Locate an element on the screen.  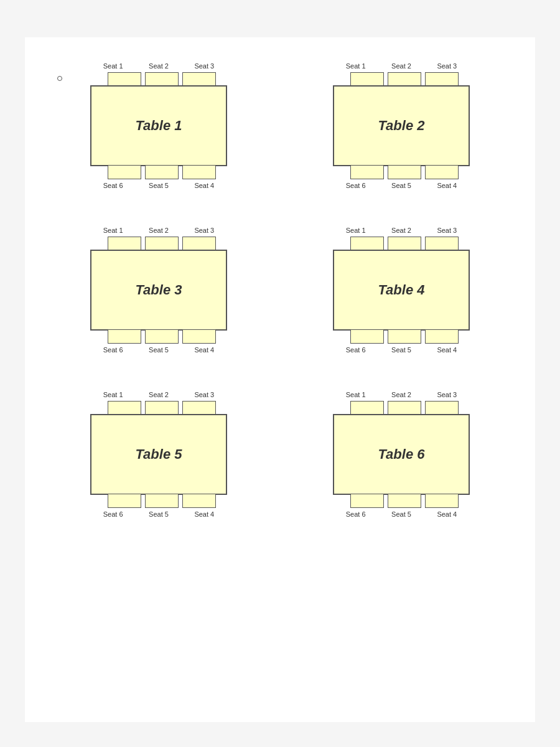
table-6-surface: Table 6 is located at coordinates (401, 454).